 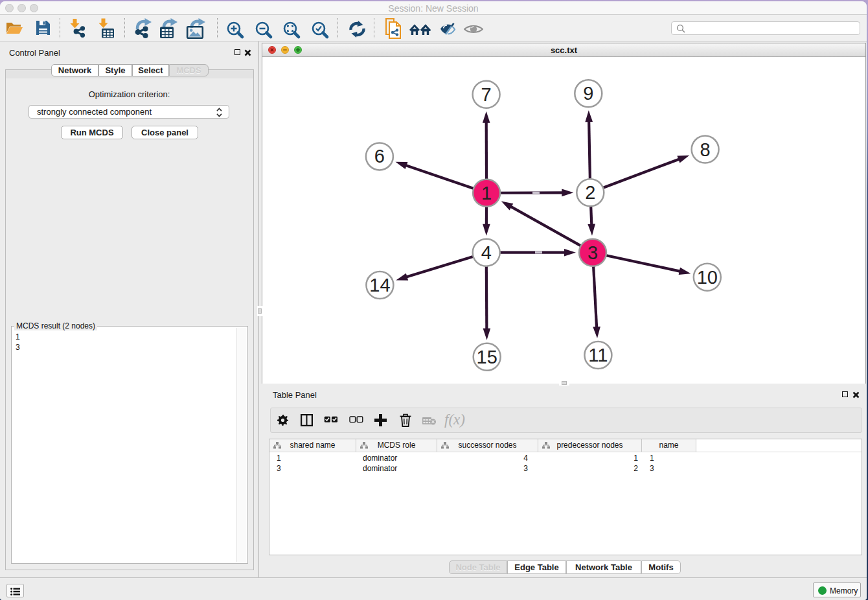 What do you see at coordinates (487, 357) in the screenshot?
I see `svg-text: 15` at bounding box center [487, 357].